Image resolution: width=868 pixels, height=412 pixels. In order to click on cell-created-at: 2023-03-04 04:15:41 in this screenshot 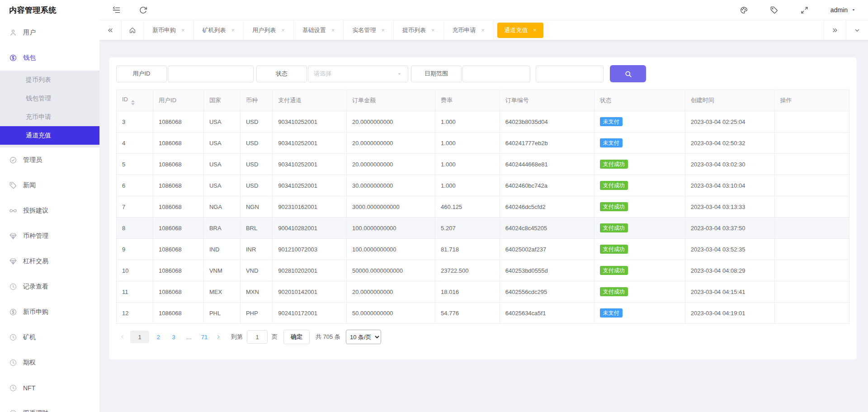, I will do `click(730, 292)`.